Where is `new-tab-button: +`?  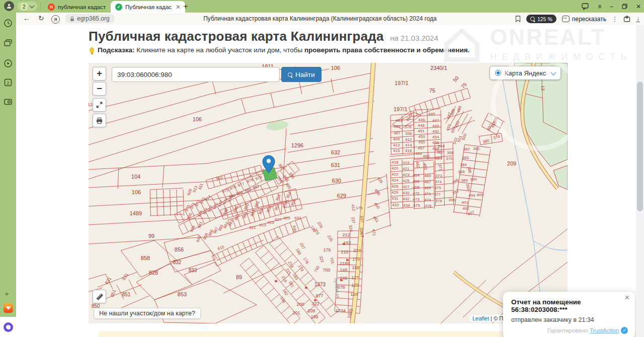 new-tab-button: + is located at coordinates (186, 7).